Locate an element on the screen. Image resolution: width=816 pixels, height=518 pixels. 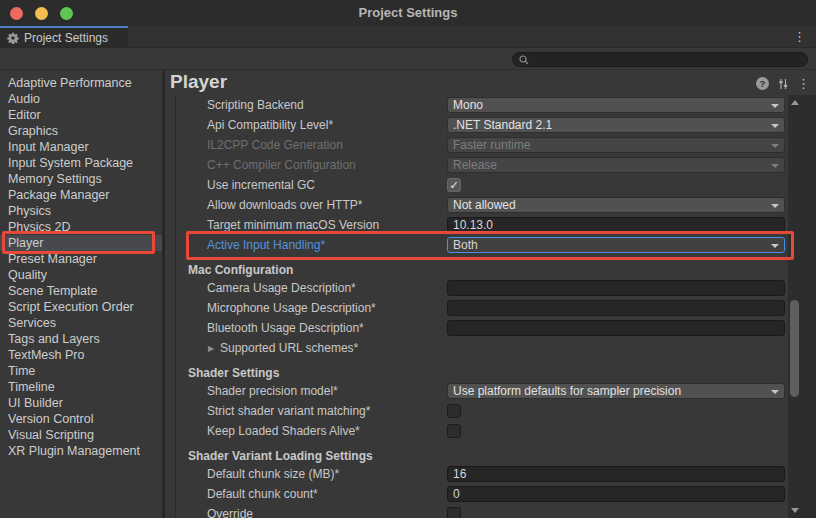
sidebar-item-adaptive-performance: Adaptive Performance is located at coordinates (81, 83).